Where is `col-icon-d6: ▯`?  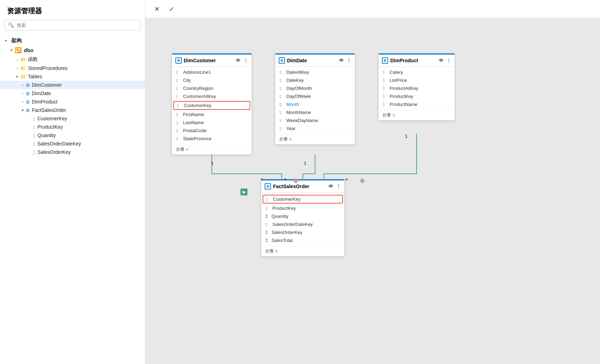 col-icon-d6: ▯ is located at coordinates (282, 113).